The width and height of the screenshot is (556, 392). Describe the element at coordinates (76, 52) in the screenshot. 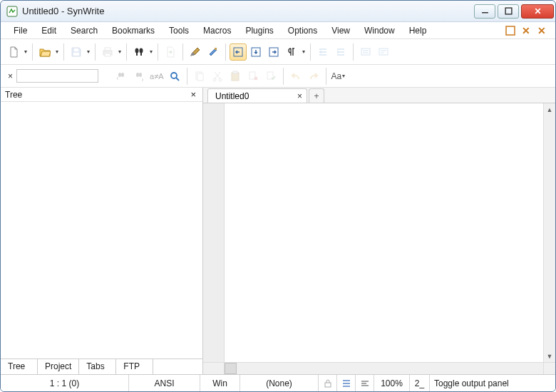

I see `save-button` at that location.